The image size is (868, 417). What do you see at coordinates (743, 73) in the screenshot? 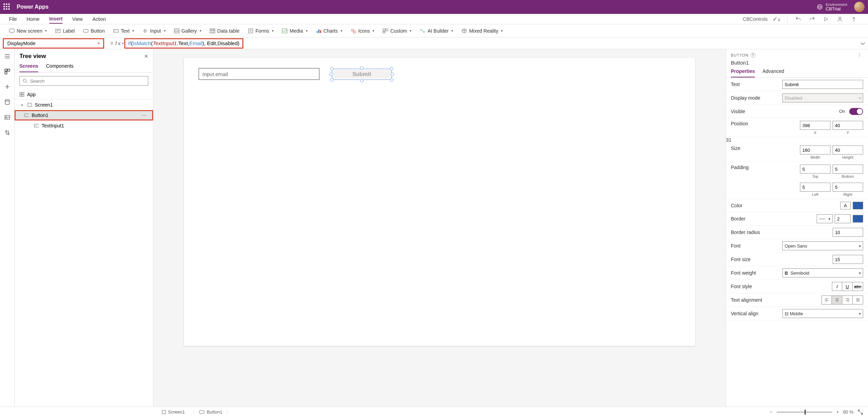
I see `tab-properties: Properties` at bounding box center [743, 73].